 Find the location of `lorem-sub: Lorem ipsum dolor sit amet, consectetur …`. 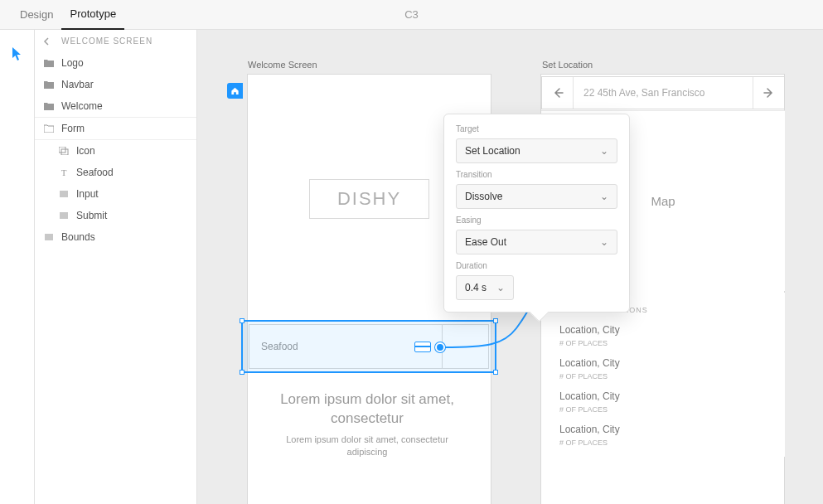

lorem-sub: Lorem ipsum dolor sit amet, consectetur … is located at coordinates (367, 446).